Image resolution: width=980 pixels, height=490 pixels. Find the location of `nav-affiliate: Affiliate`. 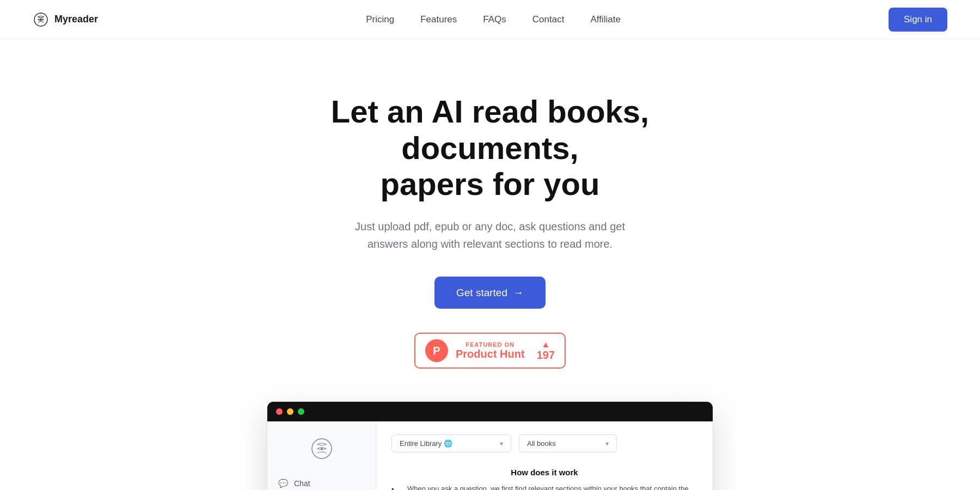

nav-affiliate: Affiliate is located at coordinates (605, 20).